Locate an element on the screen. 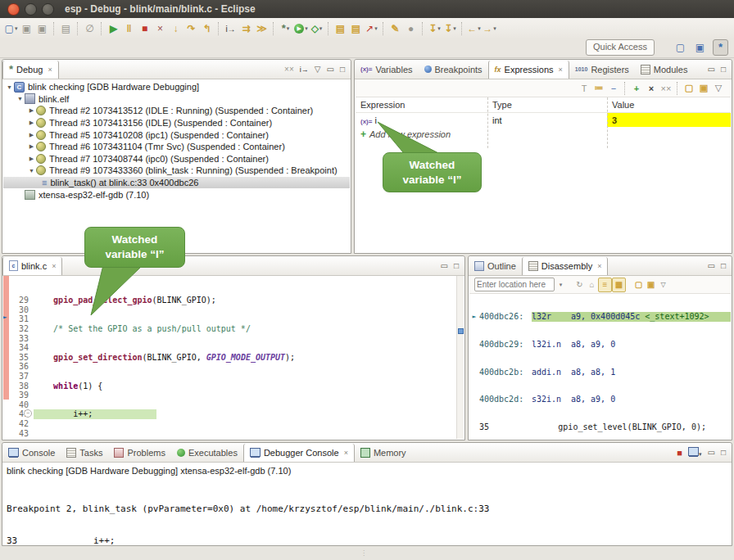 Image resolution: width=734 pixels, height=560 pixels. show-logical-structure-icon: ≔ is located at coordinates (599, 88).